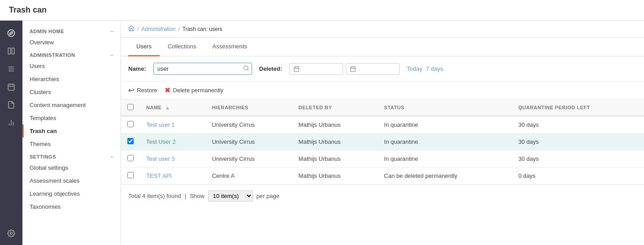  Describe the element at coordinates (425, 69) in the screenshot. I see `quick-links: Today 7 days` at that location.